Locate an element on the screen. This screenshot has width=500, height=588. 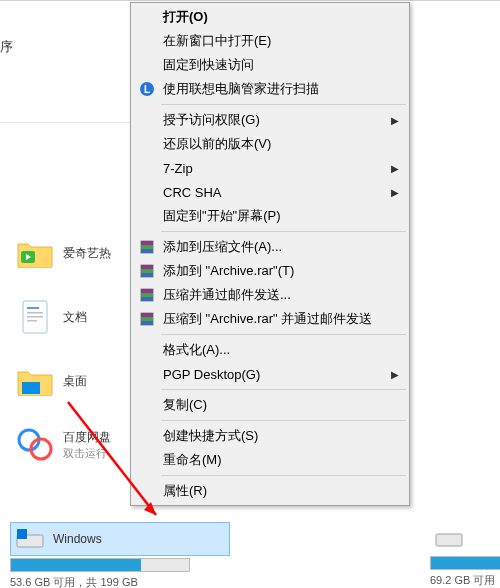
document-icon is located at coordinates (35, 317).